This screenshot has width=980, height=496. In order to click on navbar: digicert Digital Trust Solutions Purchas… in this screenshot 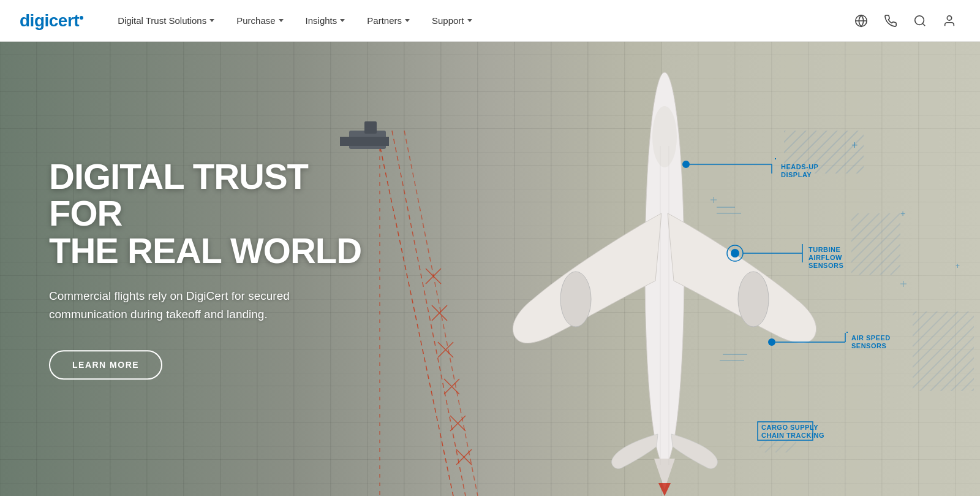, I will do `click(490, 21)`.